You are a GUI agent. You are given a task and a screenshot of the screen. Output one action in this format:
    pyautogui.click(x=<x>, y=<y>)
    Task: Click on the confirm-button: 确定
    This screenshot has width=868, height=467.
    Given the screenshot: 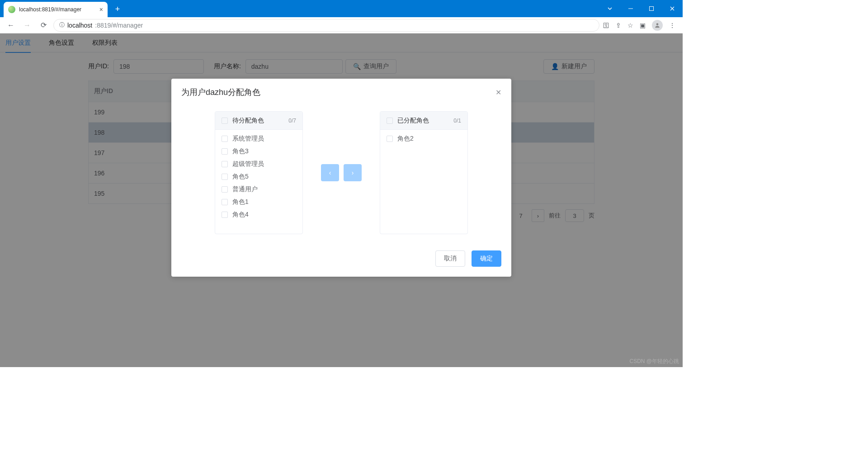 What is the action you would take?
    pyautogui.click(x=486, y=259)
    